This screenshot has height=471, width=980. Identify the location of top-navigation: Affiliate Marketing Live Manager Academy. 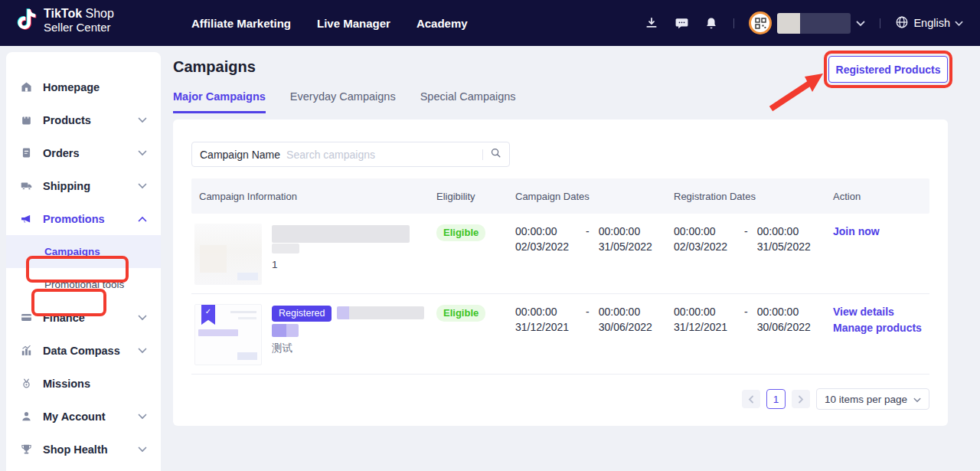
(329, 23).